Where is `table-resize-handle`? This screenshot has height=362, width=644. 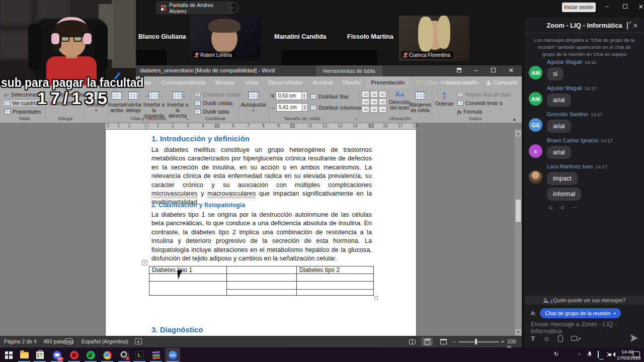
table-resize-handle is located at coordinates (376, 298).